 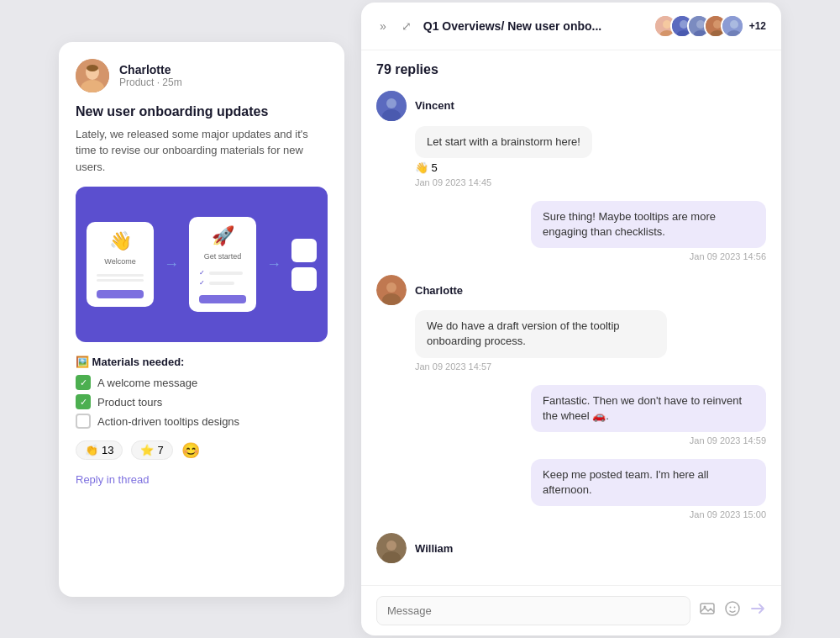 I want to click on panel-header: » ⤢ Q1 Overviews/ New user onbo... +12, so click(x=571, y=27).